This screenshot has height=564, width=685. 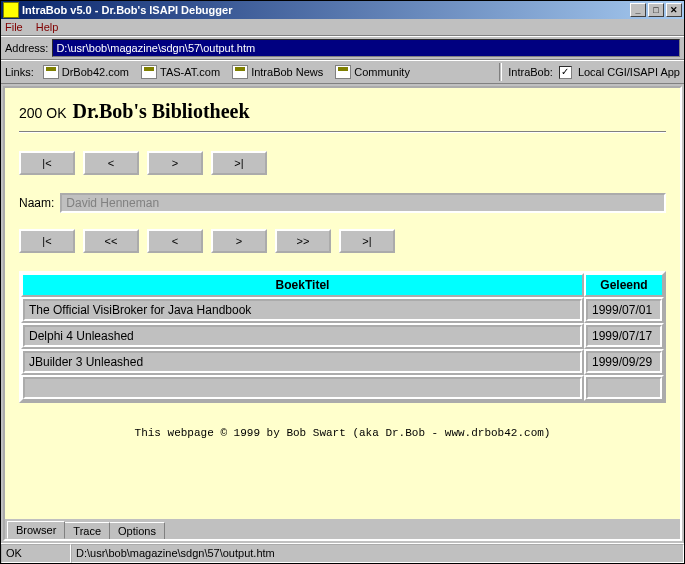 I want to click on menubar: File Help, so click(x=342, y=28).